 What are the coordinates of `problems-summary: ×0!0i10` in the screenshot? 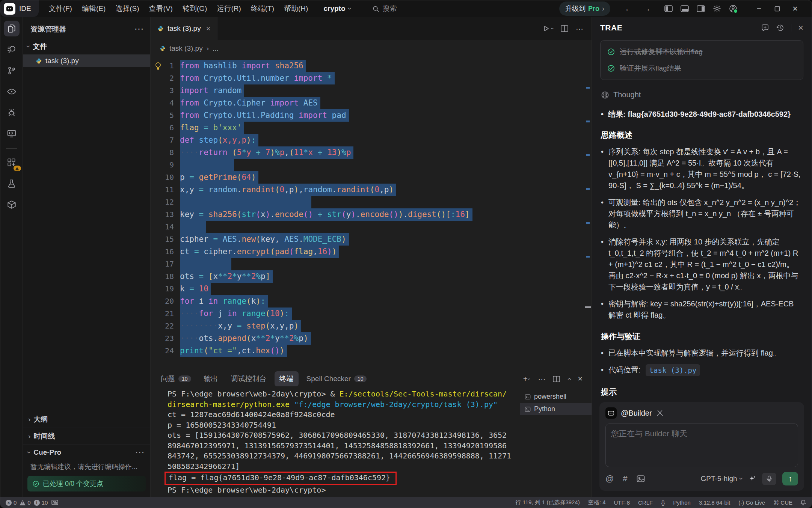 It's located at (27, 502).